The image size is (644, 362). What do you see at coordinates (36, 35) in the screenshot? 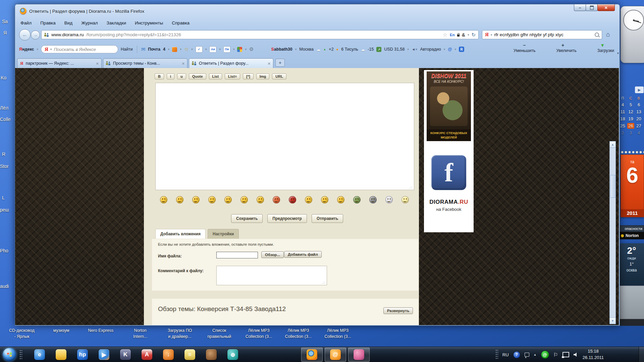
I see `forward-button: →` at bounding box center [36, 35].